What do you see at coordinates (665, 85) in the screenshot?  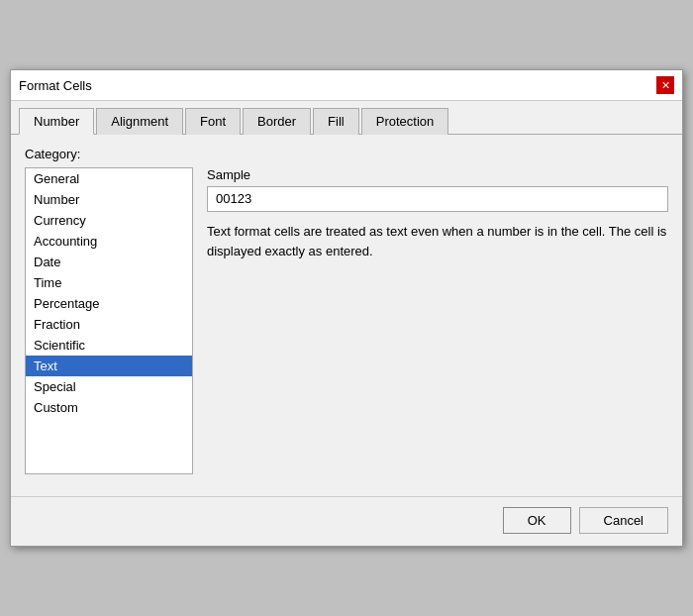 I see `close-button: ✕` at bounding box center [665, 85].